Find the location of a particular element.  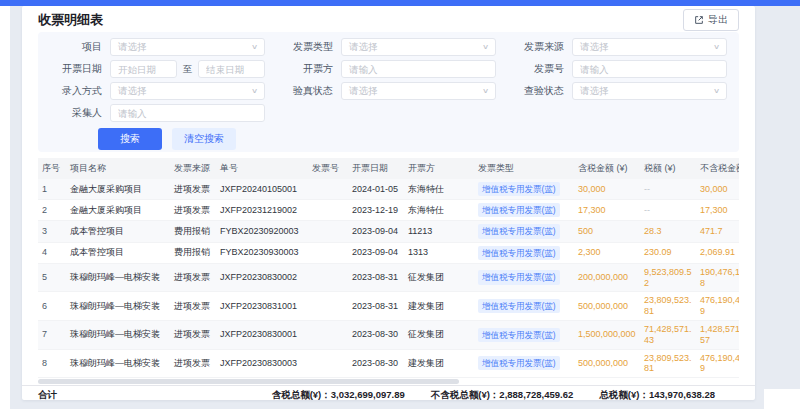

entry-method-label: 录入方式 is located at coordinates (76, 91).